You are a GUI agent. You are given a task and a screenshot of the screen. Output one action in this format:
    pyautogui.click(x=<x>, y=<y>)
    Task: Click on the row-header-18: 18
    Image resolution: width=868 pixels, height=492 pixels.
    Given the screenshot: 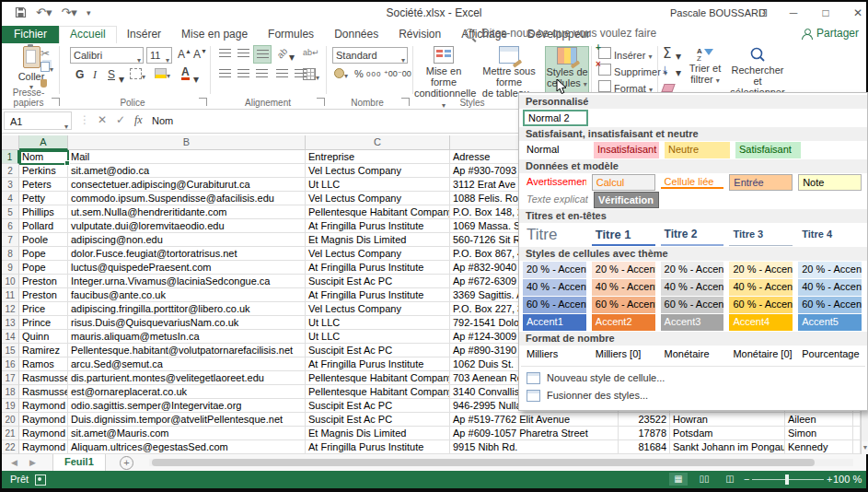 What is the action you would take?
    pyautogui.click(x=11, y=392)
    